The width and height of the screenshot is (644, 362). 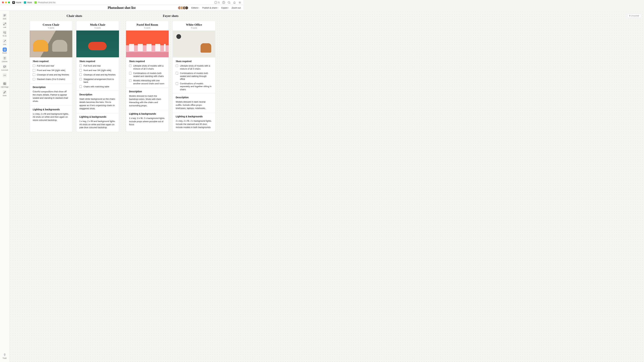 I want to click on card-header: Pastel Red Room 4 cards, so click(x=148, y=26).